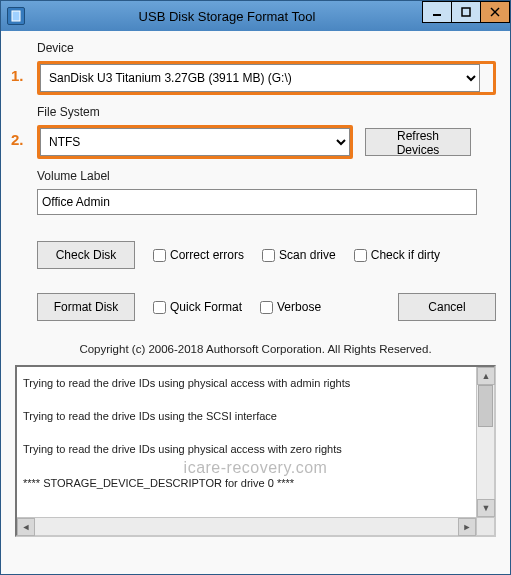  What do you see at coordinates (227, 16) in the screenshot?
I see `window-title: USB Disk Storage Format Tool` at bounding box center [227, 16].